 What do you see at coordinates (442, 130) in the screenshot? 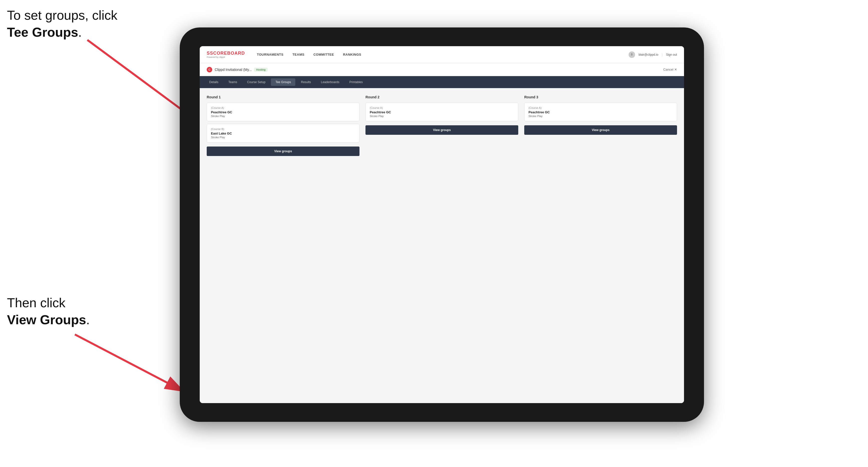
I see `view-groups-round-2-button: View groups` at bounding box center [442, 130].